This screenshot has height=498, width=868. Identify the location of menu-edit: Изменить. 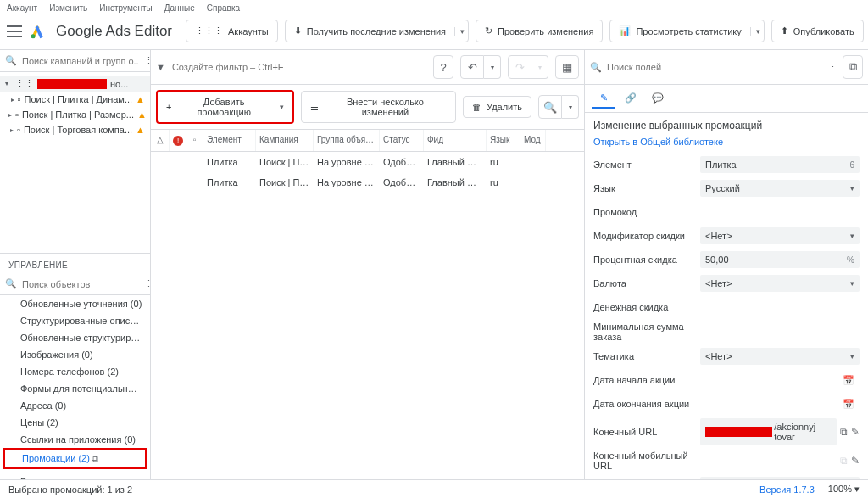
(68, 8).